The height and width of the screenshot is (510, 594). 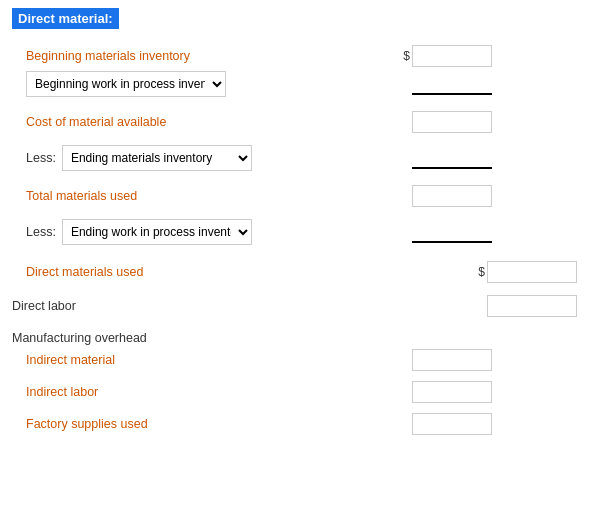 What do you see at coordinates (126, 84) in the screenshot?
I see `wip-dropdown: Beginning work in process inventory Endi…` at bounding box center [126, 84].